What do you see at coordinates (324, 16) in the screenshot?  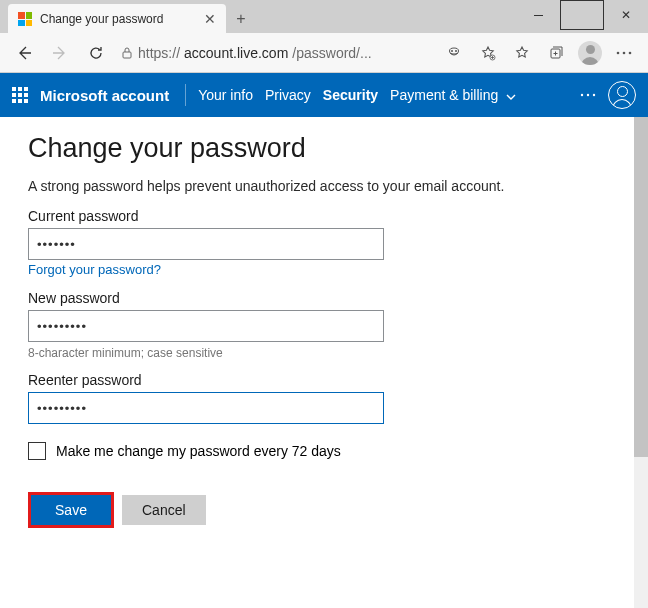 I see `window-titlebar: Change your password ✕ + ✕` at bounding box center [324, 16].